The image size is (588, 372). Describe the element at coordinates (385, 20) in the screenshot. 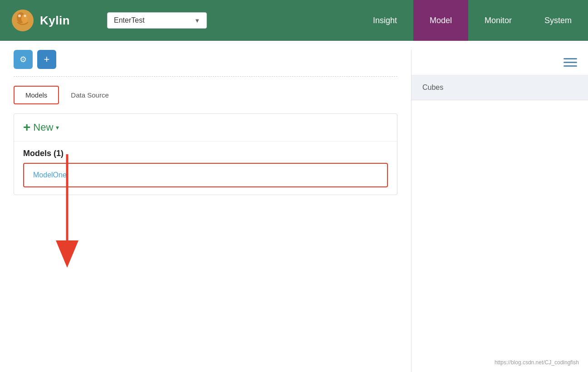

I see `tab-insight: Insight` at that location.